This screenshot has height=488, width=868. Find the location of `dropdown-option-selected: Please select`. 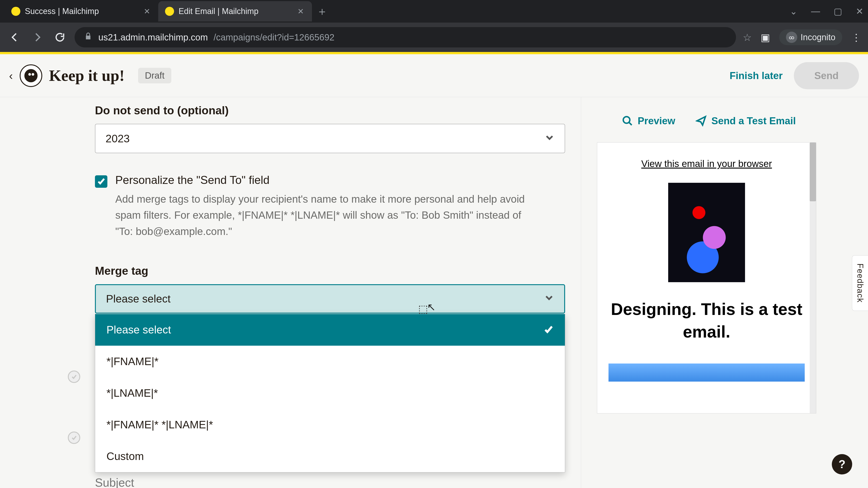

dropdown-option-selected: Please select is located at coordinates (330, 330).